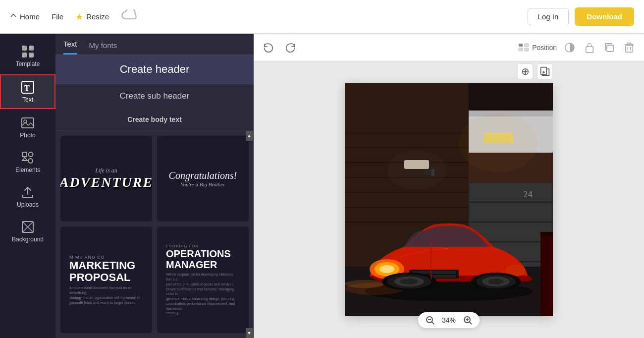  What do you see at coordinates (449, 320) in the screenshot?
I see `zoom-bar: 34%` at bounding box center [449, 320].